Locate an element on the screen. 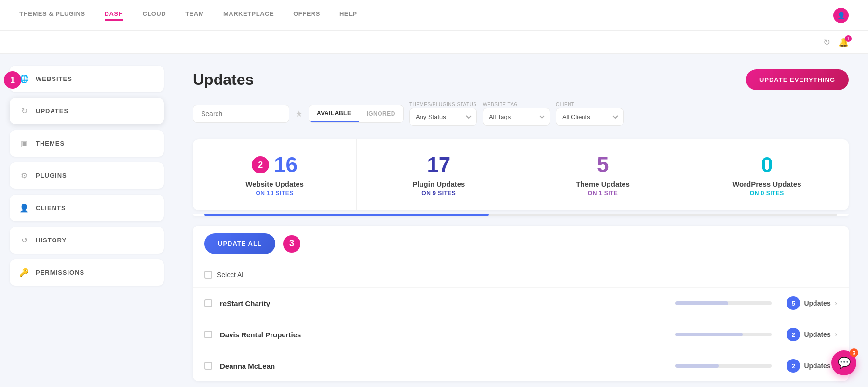 The image size is (868, 387). updates-badge-2: 2 is located at coordinates (793, 366).